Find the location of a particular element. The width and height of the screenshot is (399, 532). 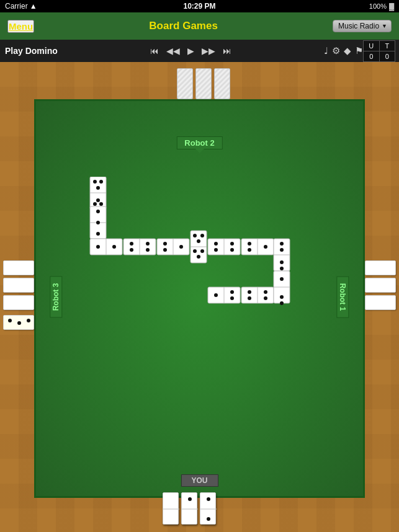

robot1-label: Robot 1 is located at coordinates (343, 298).